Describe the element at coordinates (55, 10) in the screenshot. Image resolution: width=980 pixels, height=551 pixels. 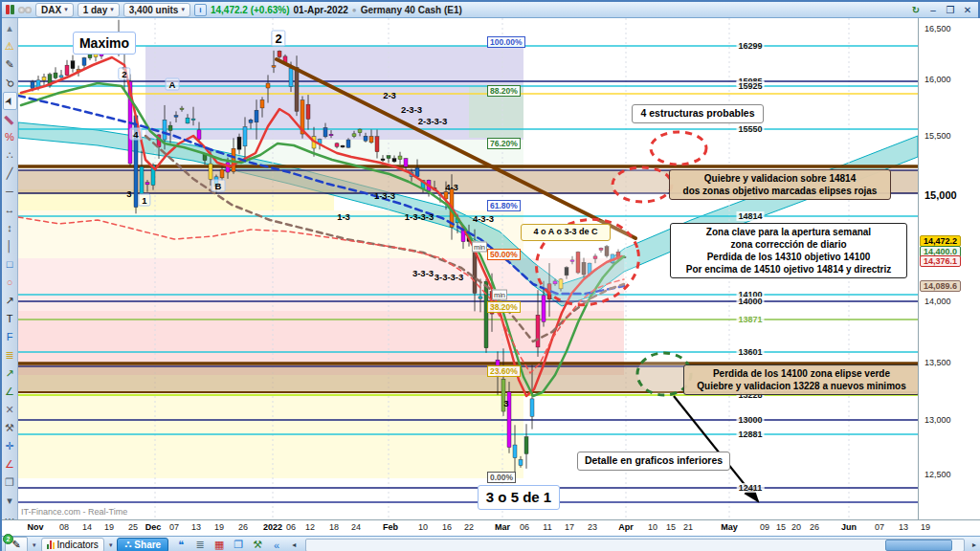
I see `instrument-select: DAX▾` at that location.